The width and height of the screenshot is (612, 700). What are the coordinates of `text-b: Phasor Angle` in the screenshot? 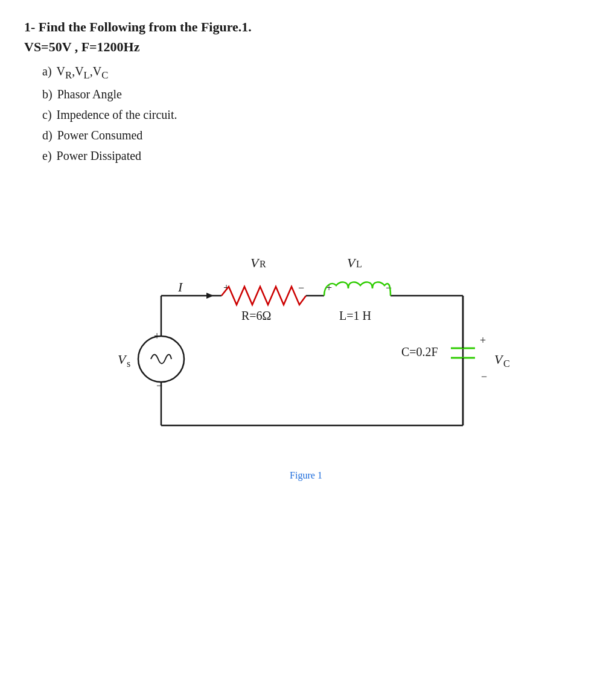 It's located at (89, 94).